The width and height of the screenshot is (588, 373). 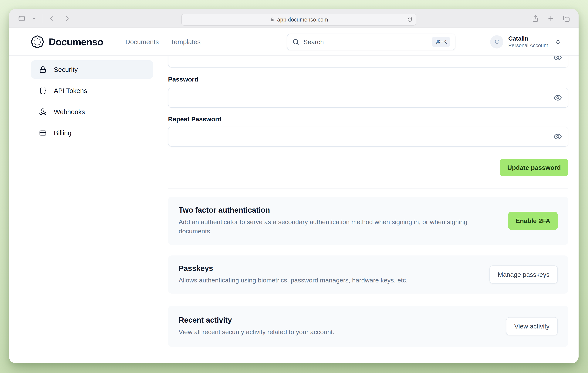 What do you see at coordinates (528, 45) in the screenshot?
I see `account-type: Personal Account` at bounding box center [528, 45].